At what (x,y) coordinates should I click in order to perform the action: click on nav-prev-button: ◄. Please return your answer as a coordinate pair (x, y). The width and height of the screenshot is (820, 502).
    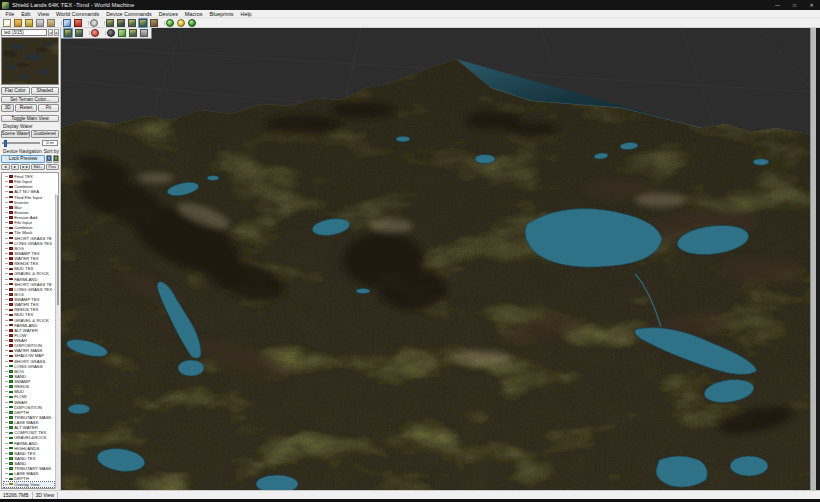
    Looking at the image, I should click on (6, 168).